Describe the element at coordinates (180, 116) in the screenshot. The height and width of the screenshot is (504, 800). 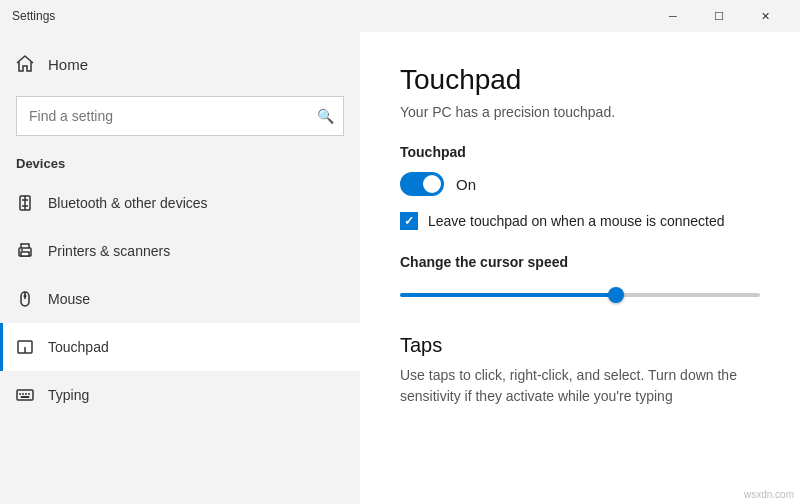
I see `search-input` at that location.